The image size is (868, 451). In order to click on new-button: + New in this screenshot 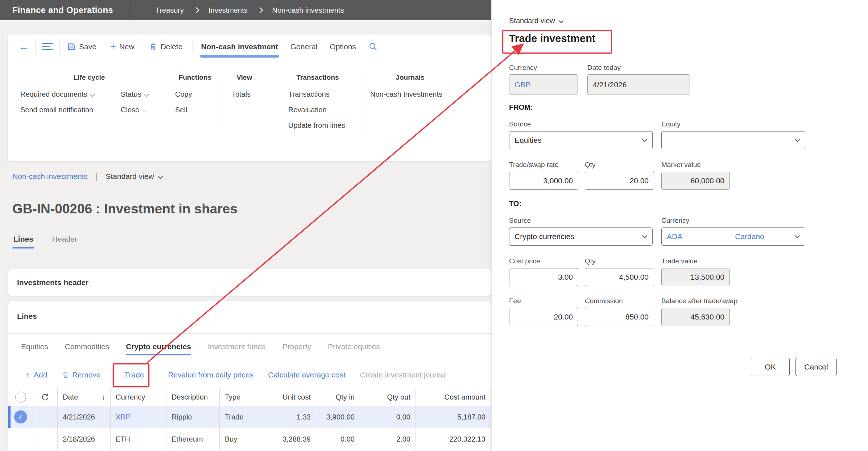, I will do `click(123, 47)`.